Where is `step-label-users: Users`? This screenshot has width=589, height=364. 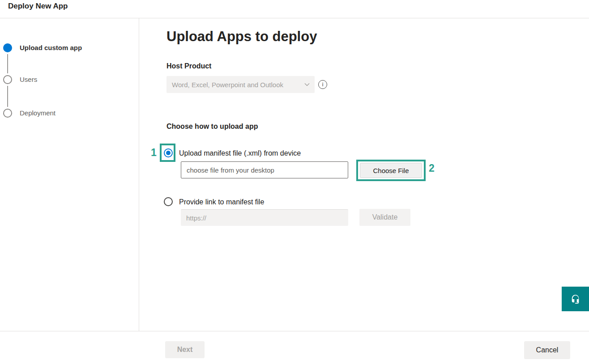
step-label-users: Users is located at coordinates (29, 80).